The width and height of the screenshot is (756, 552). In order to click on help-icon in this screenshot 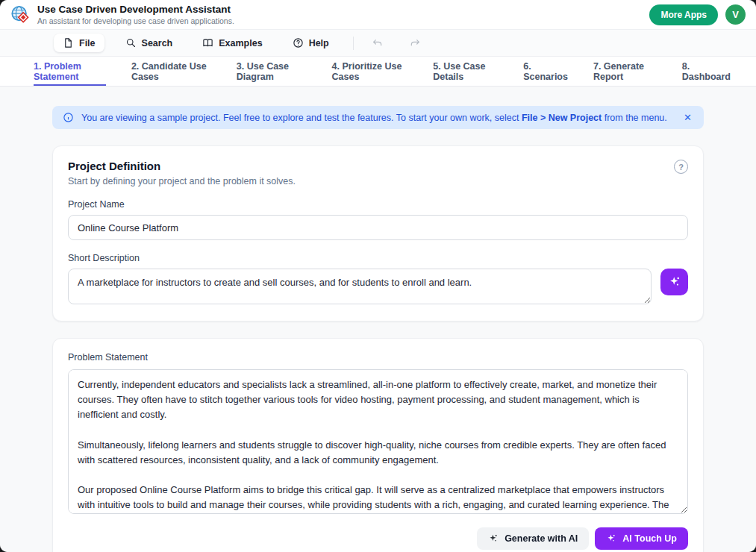, I will do `click(299, 43)`.